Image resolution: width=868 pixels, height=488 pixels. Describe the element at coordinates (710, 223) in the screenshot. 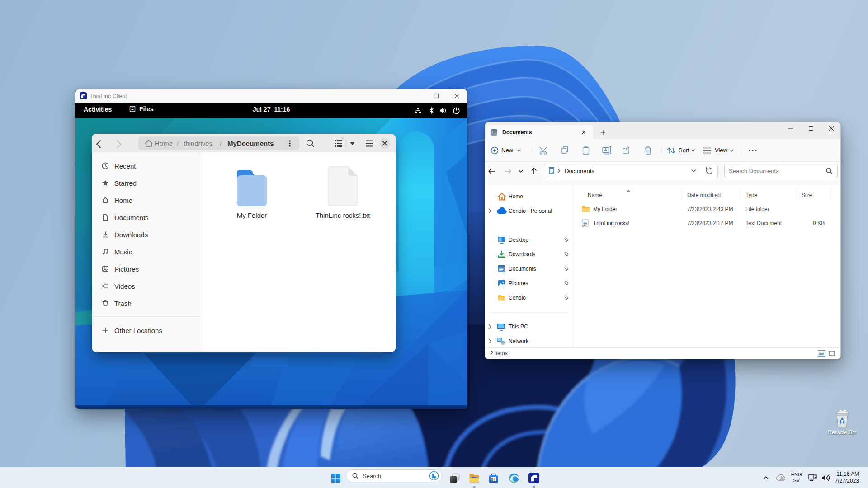

I see `svg-text: 7/23/2023 2:17 PM` at that location.